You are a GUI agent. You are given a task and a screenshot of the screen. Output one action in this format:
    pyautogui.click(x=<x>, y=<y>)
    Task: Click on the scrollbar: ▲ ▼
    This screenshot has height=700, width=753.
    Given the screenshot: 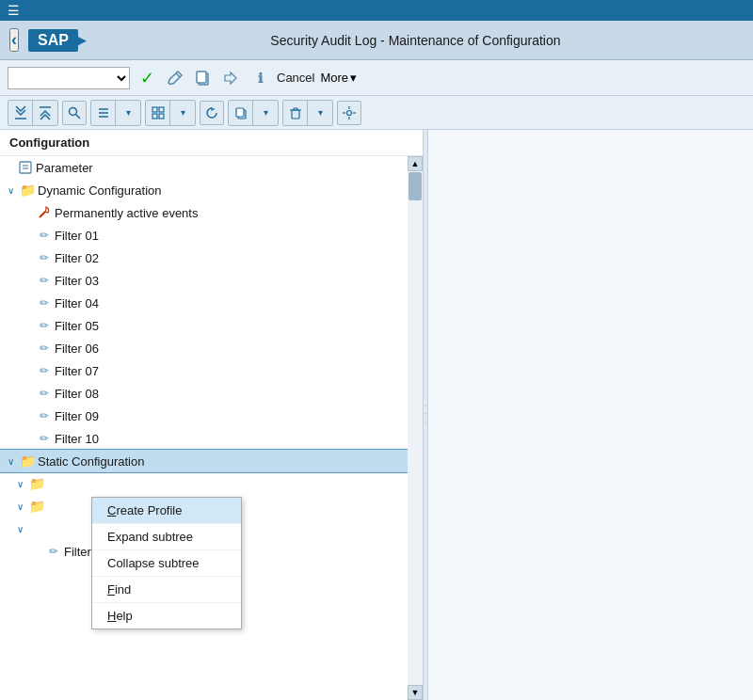 What is the action you would take?
    pyautogui.click(x=415, y=428)
    